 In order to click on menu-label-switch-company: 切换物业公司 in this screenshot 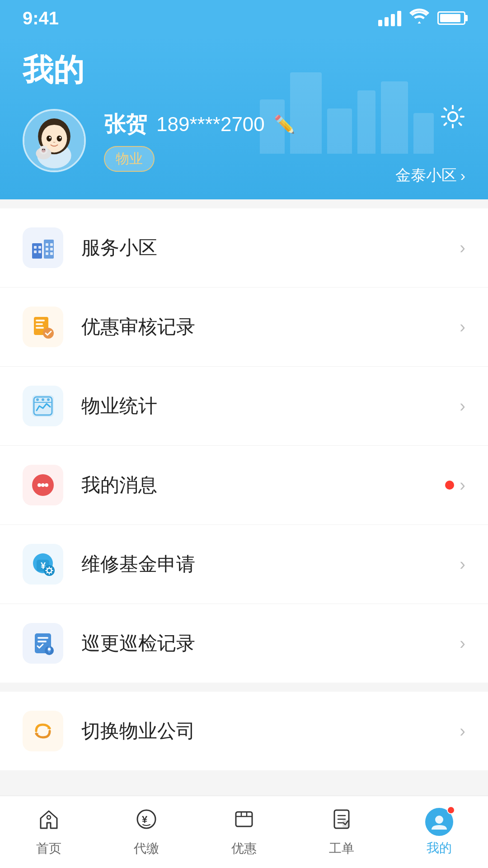, I will do `click(270, 731)`.